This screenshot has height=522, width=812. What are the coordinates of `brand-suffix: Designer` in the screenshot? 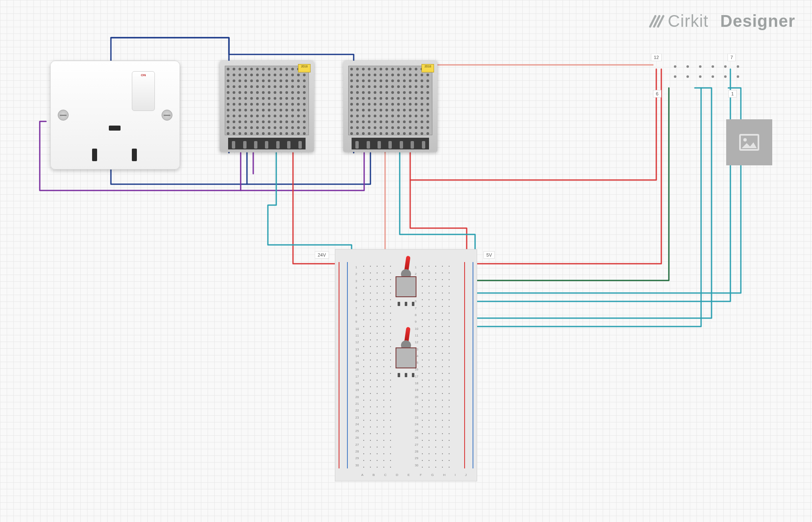 It's located at (758, 21).